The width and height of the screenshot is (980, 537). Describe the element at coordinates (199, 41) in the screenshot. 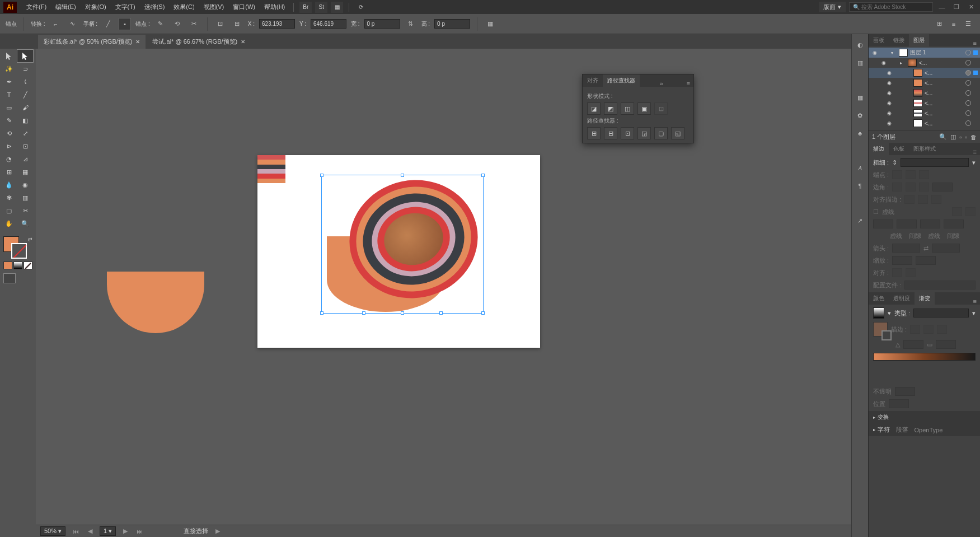

I see `document-tab: 尝试.ai* @ 66.67% (RGB/预览) ✕` at that location.